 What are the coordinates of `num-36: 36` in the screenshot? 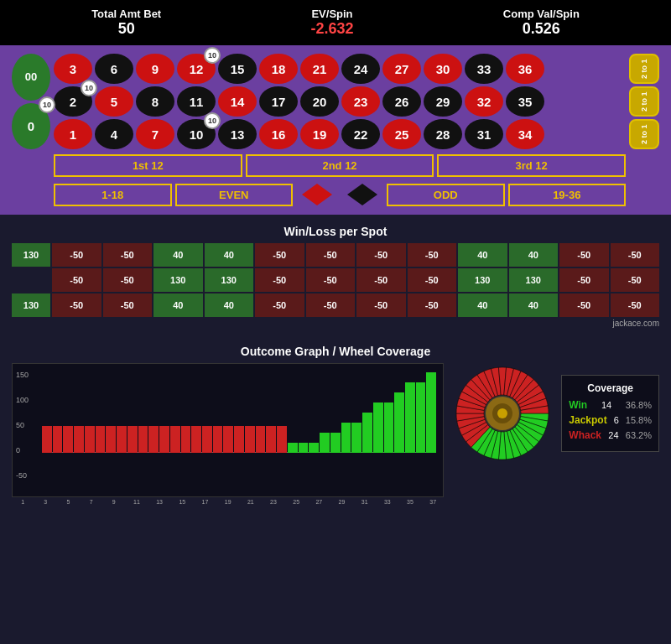 It's located at (525, 69).